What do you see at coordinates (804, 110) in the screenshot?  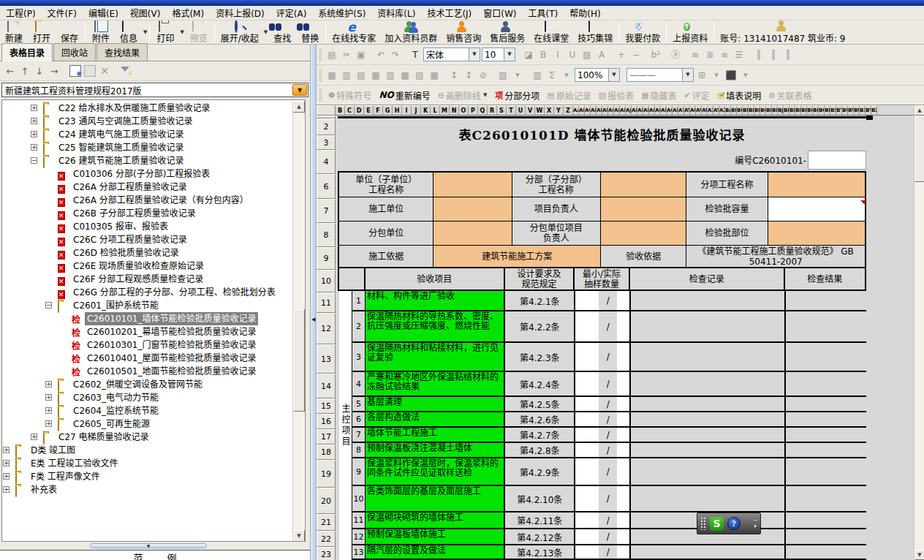 I see `column-header: BN` at bounding box center [804, 110].